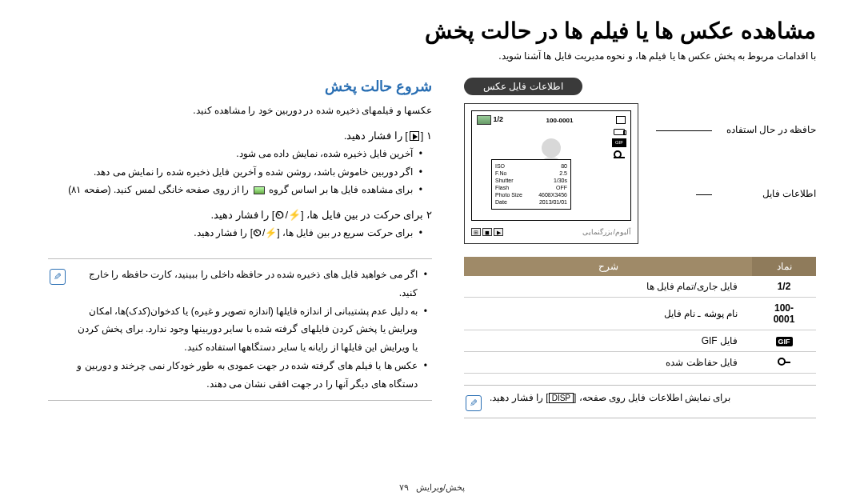 This screenshot has height=504, width=864. Describe the element at coordinates (640, 315) in the screenshot. I see `legend-table: نماد شرح 1/2 فایل جاری/تمام فایل ها 100-…` at that location.